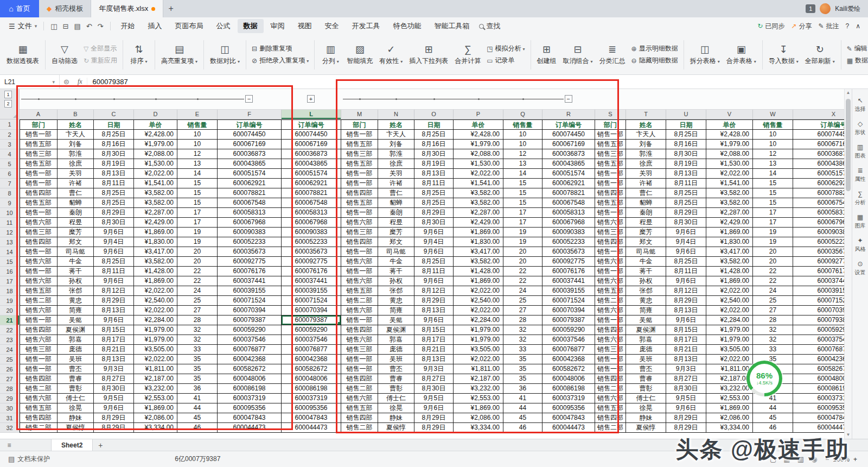 The width and height of the screenshot is (868, 467). I want to click on cell-R27: 600048006, so click(569, 379).